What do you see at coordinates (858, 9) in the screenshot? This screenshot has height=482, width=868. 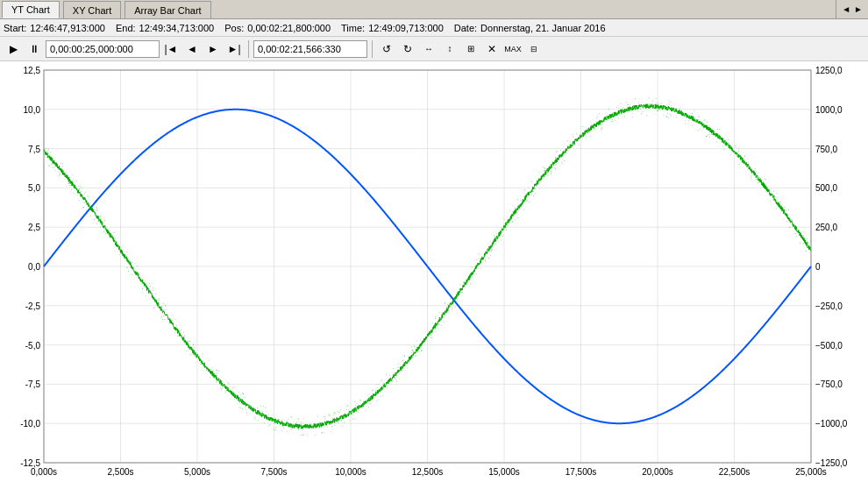 I see `tab-next: ►` at bounding box center [858, 9].